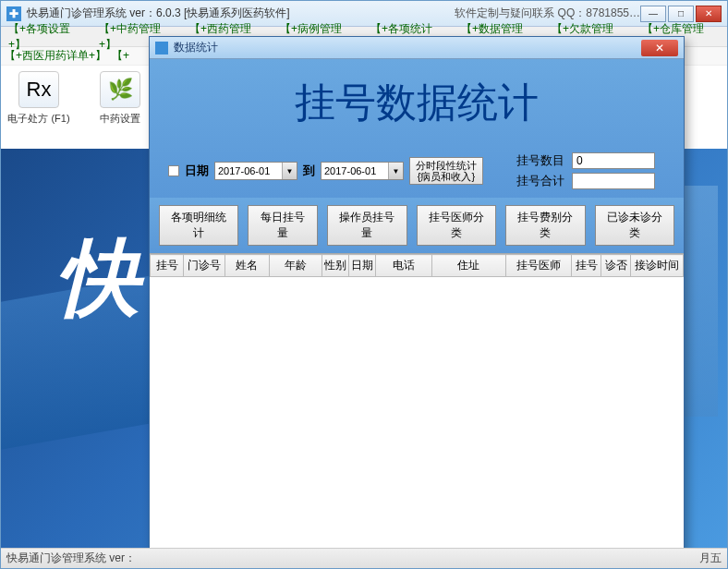 This screenshot has width=728, height=569. I want to click on tool-rx-label: 电子处方 (F1), so click(39, 118).